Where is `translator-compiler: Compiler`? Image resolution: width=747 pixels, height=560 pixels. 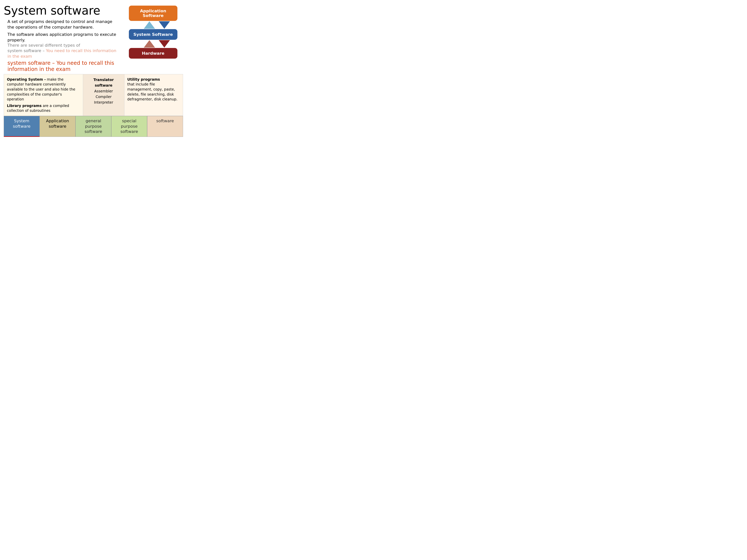 translator-compiler: Compiler is located at coordinates (104, 97).